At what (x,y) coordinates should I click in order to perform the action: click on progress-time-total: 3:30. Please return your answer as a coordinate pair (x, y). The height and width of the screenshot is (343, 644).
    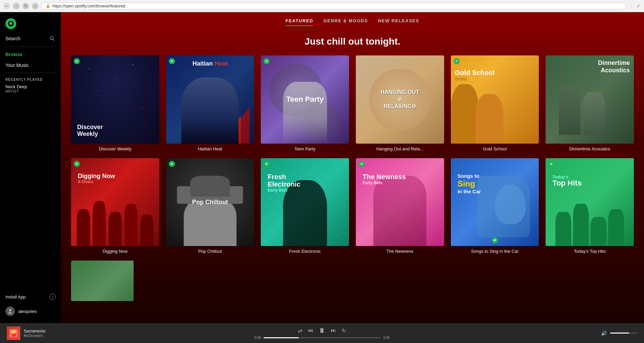
    Looking at the image, I should click on (386, 338).